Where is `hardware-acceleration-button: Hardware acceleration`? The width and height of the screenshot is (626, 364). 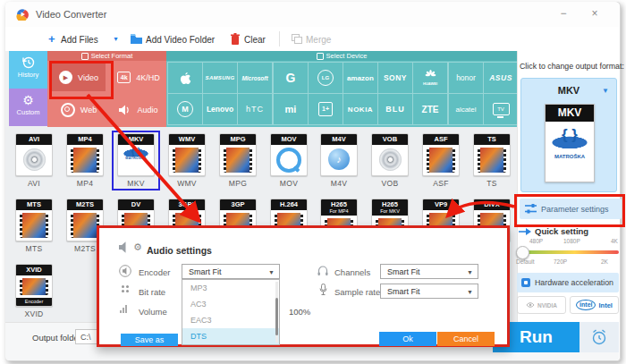 hardware-acceleration-button: Hardware acceleration is located at coordinates (568, 283).